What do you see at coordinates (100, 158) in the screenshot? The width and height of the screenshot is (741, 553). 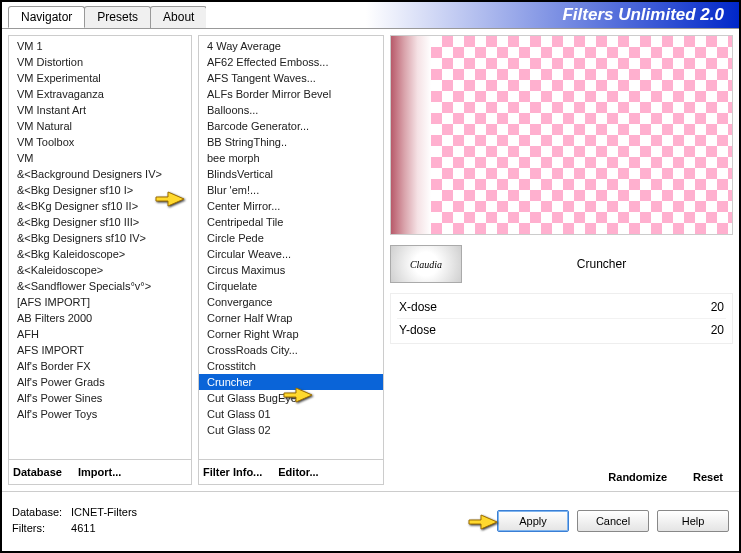 I see `list-item: VM` at bounding box center [100, 158].